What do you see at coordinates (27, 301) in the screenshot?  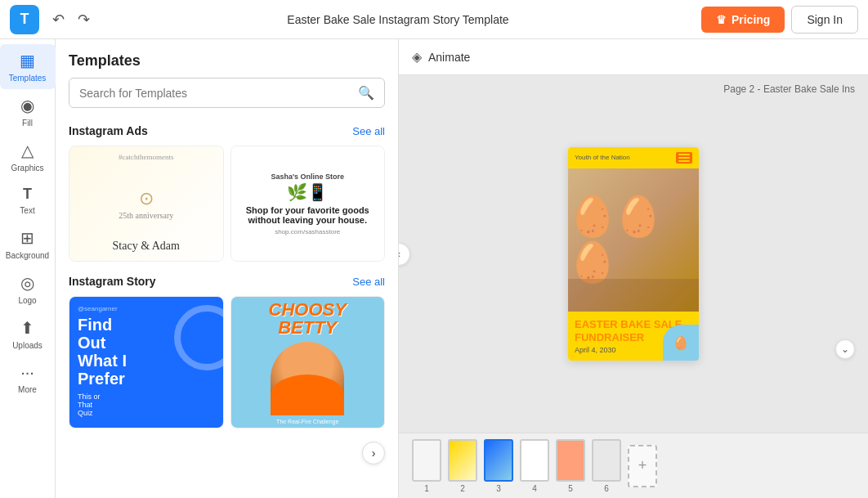 I see `sidebar-label-logo: Logo` at bounding box center [27, 301].